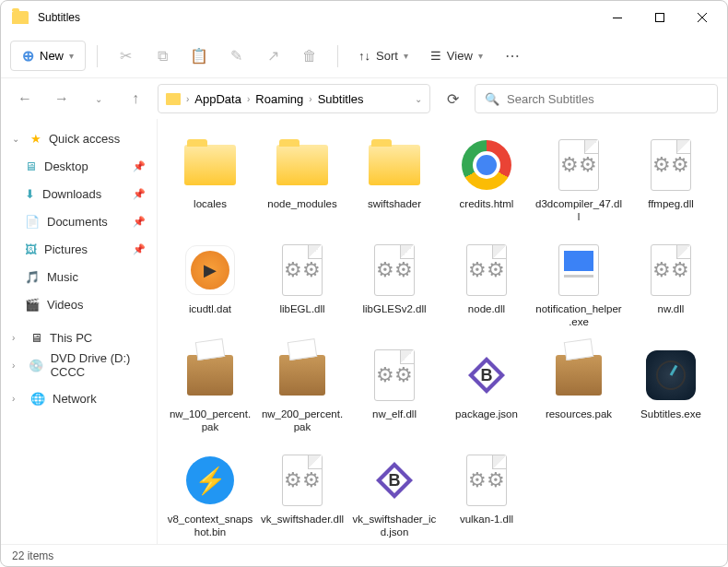 The height and width of the screenshot is (567, 728). What do you see at coordinates (302, 180) in the screenshot?
I see `file-item: node_modules` at bounding box center [302, 180].